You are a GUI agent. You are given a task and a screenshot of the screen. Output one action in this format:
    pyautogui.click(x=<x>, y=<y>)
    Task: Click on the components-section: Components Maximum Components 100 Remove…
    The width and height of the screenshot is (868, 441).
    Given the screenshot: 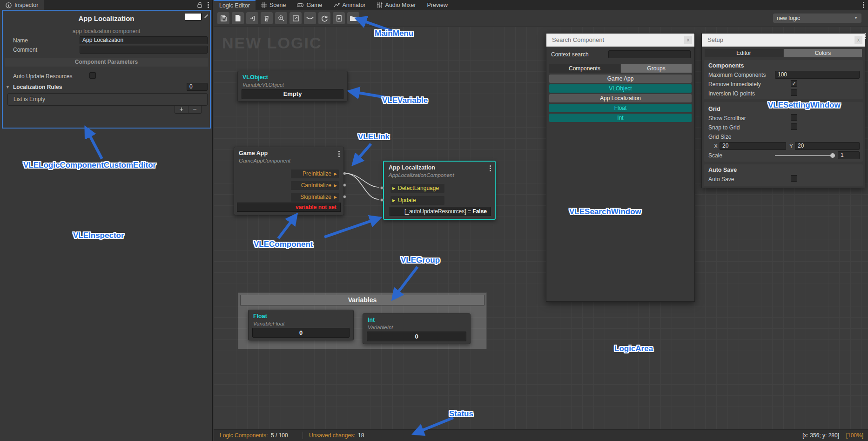 What is the action you would take?
    pyautogui.click(x=783, y=80)
    